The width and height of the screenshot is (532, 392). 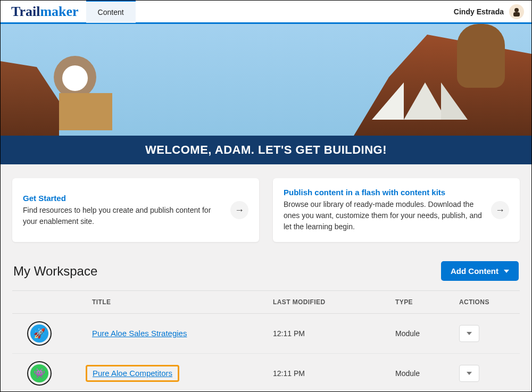 What do you see at coordinates (517, 12) in the screenshot?
I see `avatar-icon` at bounding box center [517, 12].